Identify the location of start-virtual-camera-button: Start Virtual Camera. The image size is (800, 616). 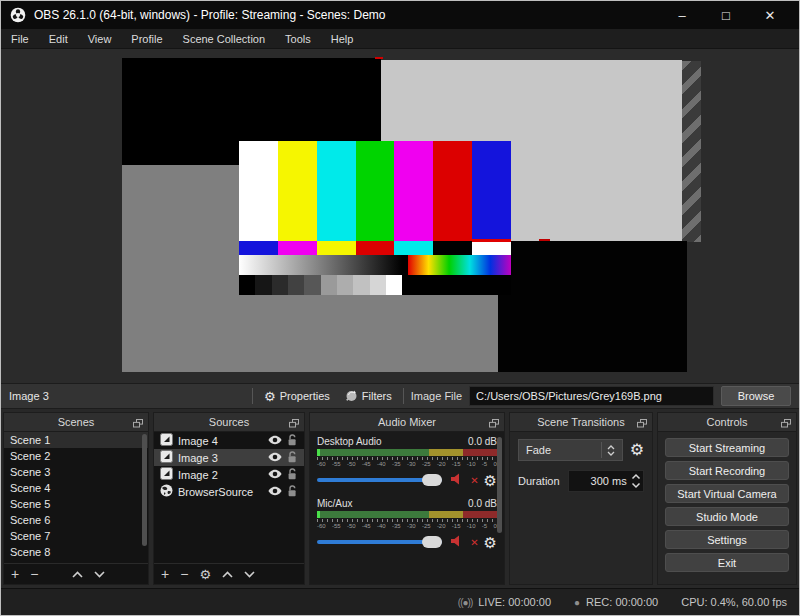
(727, 494).